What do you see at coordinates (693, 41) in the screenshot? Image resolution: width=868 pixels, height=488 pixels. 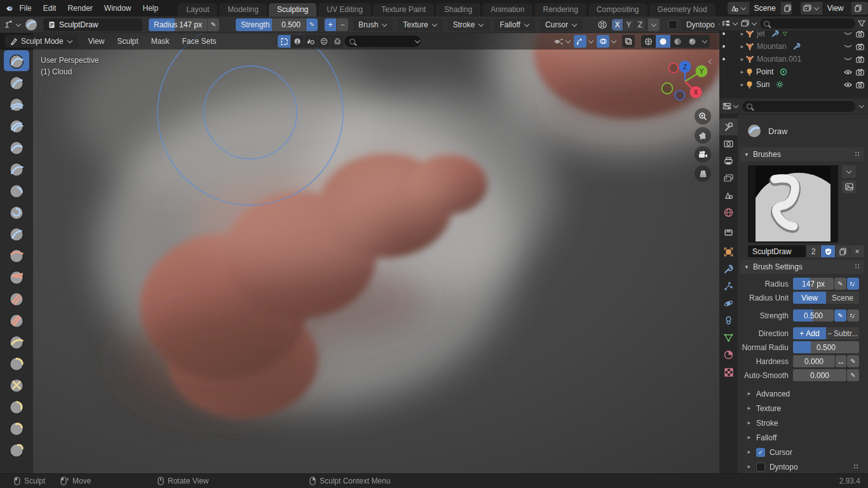 I see `shading-rendered-icon` at bounding box center [693, 41].